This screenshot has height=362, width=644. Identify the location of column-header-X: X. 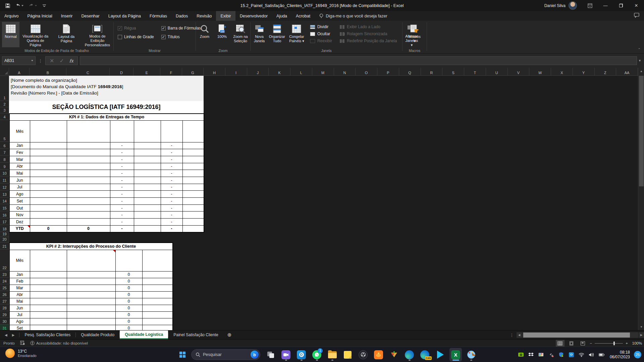
(562, 72).